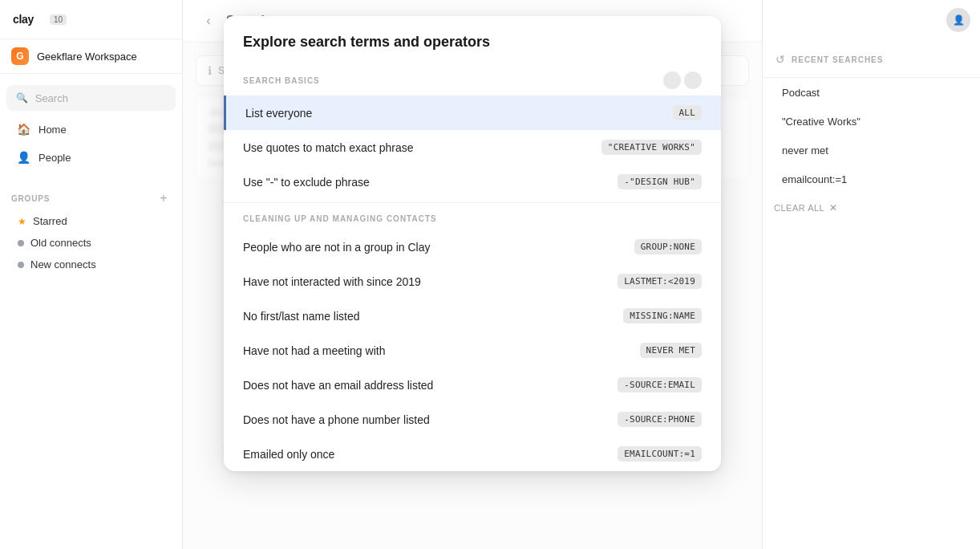 This screenshot has height=549, width=980. I want to click on group-item-starred: ★ Starred, so click(91, 222).